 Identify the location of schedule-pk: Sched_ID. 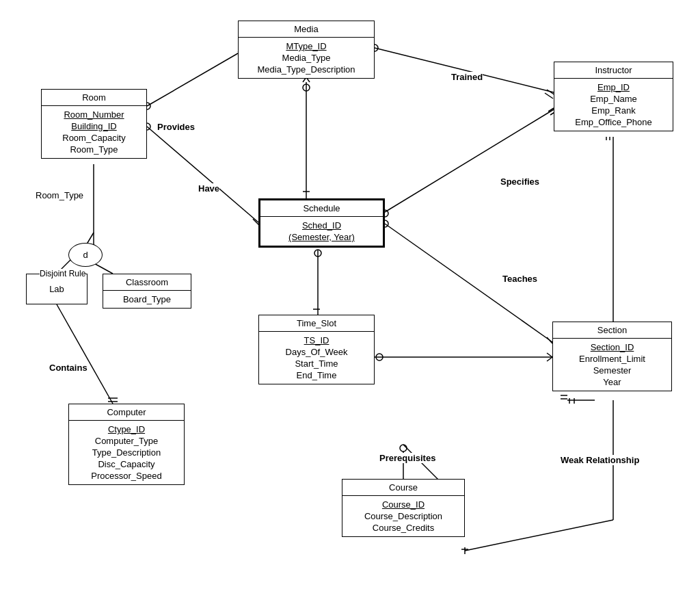
(321, 226).